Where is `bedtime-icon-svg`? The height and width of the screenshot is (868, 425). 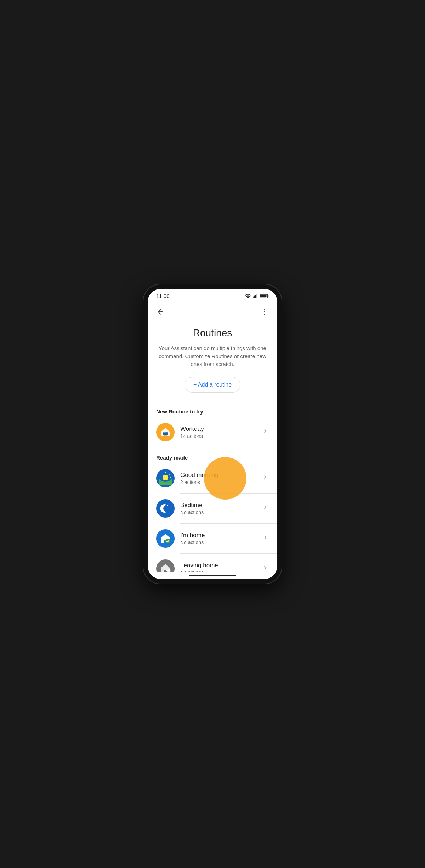
bedtime-icon-svg is located at coordinates (165, 508).